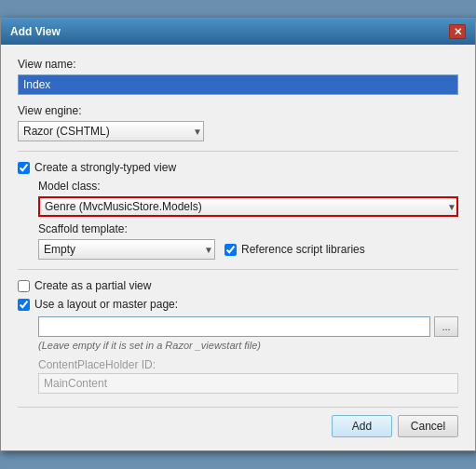 The height and width of the screenshot is (469, 476). What do you see at coordinates (238, 286) in the screenshot?
I see `partial-view-checkbox-label: Create as a partial view` at bounding box center [238, 286].